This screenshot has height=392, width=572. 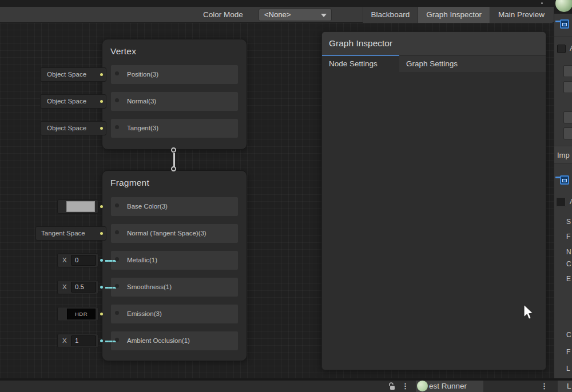 I want to click on smoothness-value-input: 0.5, so click(x=84, y=287).